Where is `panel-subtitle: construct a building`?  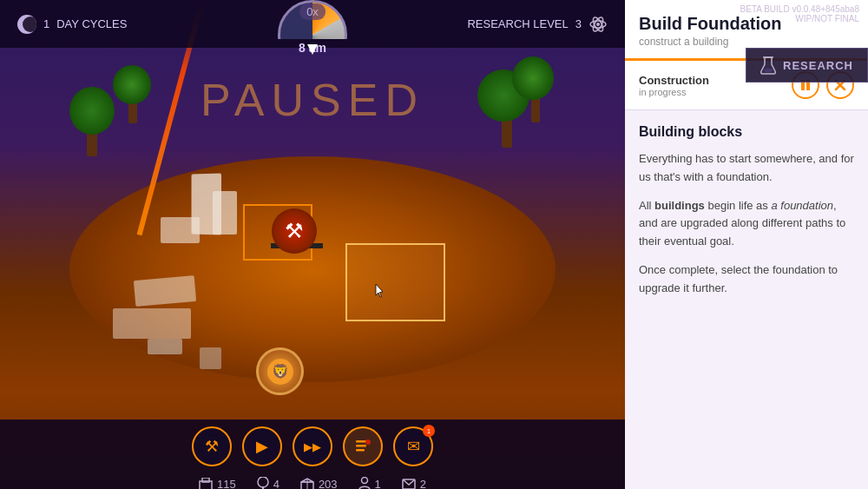
panel-subtitle: construct a building is located at coordinates (746, 42).